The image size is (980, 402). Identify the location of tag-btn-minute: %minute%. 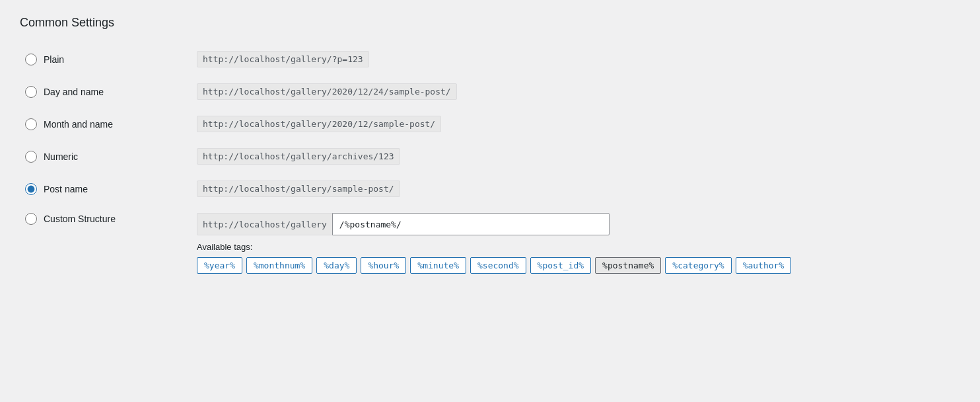
(438, 266).